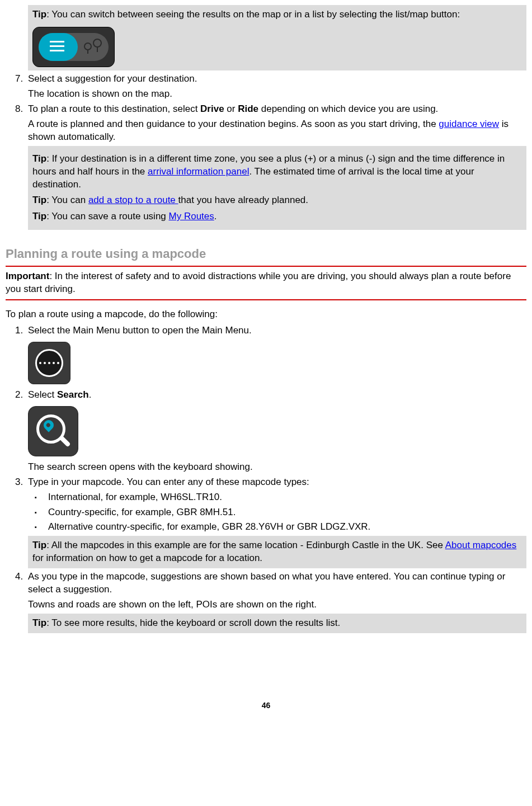 Image resolution: width=532 pixels, height=806 pixels. Describe the element at coordinates (277, 131) in the screenshot. I see `step-8-text-b: A route is planned and then guidance to …` at that location.